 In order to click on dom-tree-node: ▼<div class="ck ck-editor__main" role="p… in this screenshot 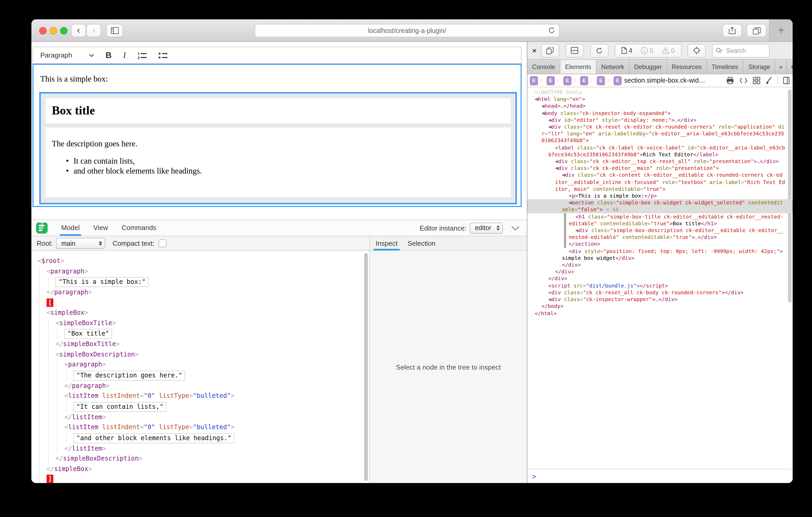, I will do `click(660, 168)`.